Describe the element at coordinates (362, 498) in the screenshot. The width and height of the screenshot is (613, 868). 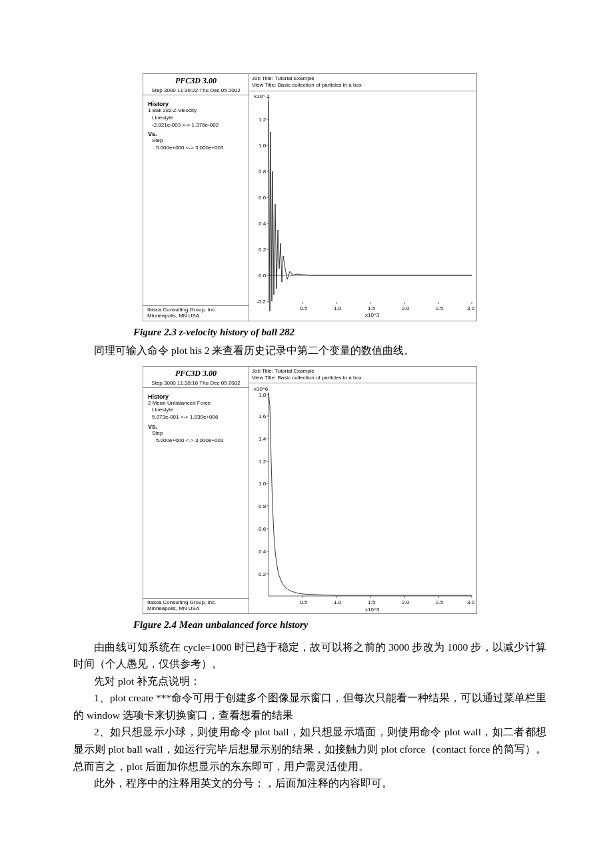
I see `chart-svg-2: x10^6 0.2 0.4 0.6 0.8 1.0 1.2 1.4 1.6 1.…` at that location.